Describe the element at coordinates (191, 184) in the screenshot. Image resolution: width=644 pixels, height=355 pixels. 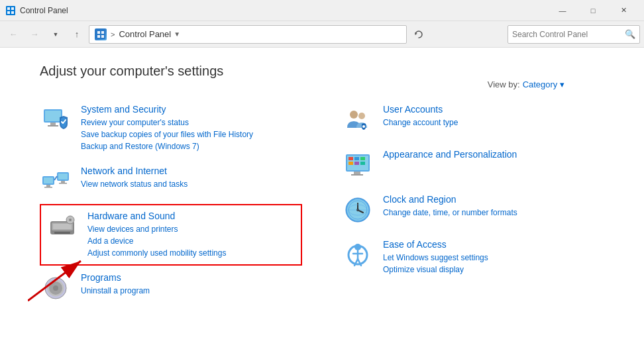
I see `network-link-1: View network status and tasks` at that location.